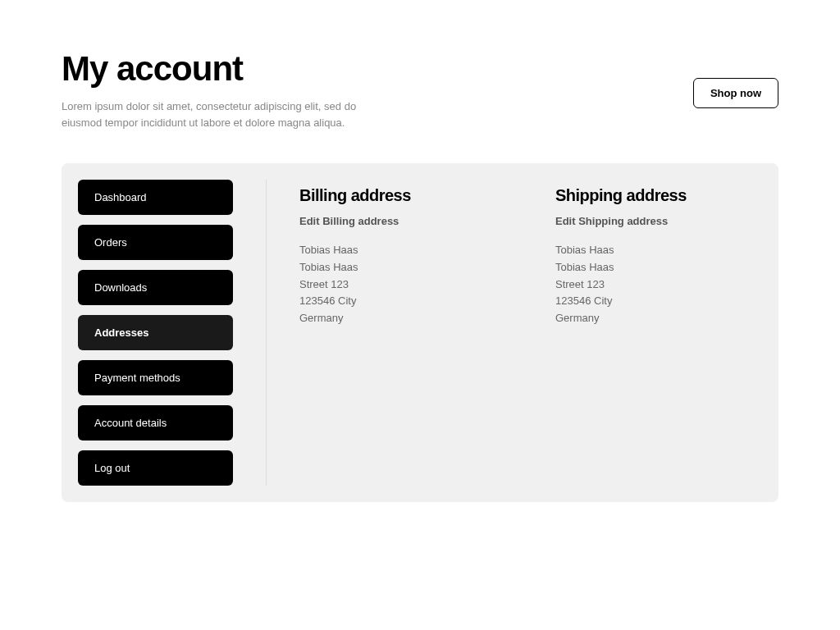 This screenshot has width=840, height=630. Describe the element at coordinates (403, 333) in the screenshot. I see `billing-address-block: Billing address Edit Billing address Tob…` at that location.